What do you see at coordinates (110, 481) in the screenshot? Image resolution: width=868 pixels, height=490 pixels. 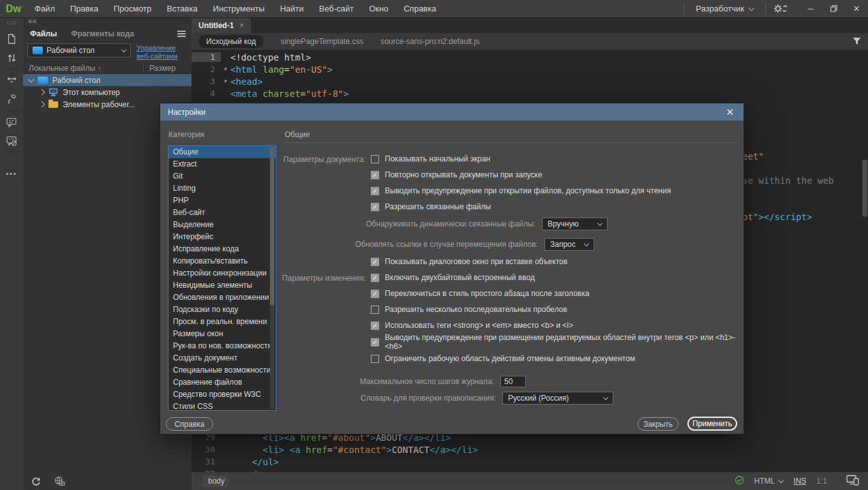 I see `files-panel-footer` at bounding box center [110, 481].